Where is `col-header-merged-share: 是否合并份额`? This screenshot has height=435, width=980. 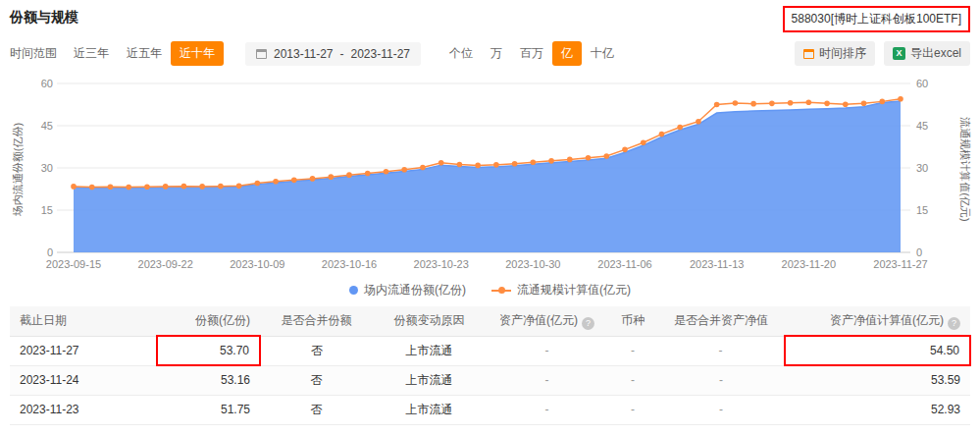
col-header-merged-share: 是否合并份额 is located at coordinates (316, 321).